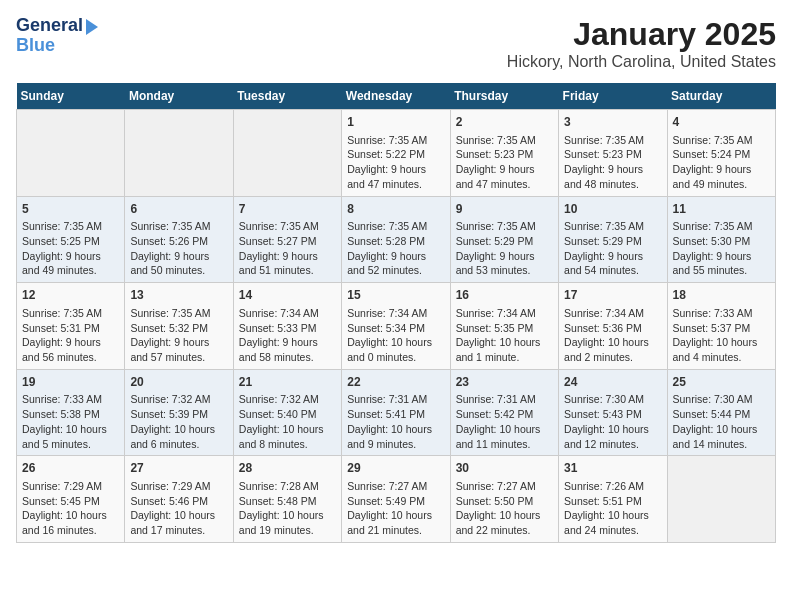 The height and width of the screenshot is (612, 792). What do you see at coordinates (396, 382) in the screenshot?
I see `day-number: 22` at bounding box center [396, 382].